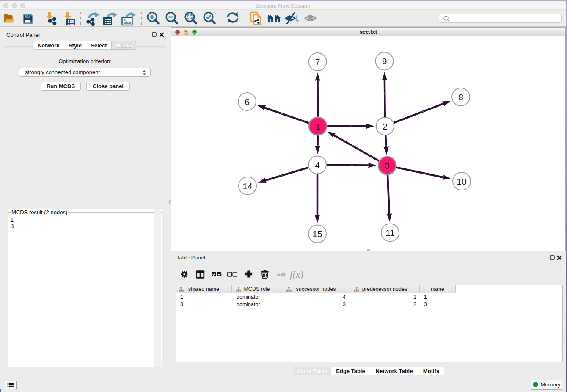  I want to click on svg-text: 14, so click(248, 186).